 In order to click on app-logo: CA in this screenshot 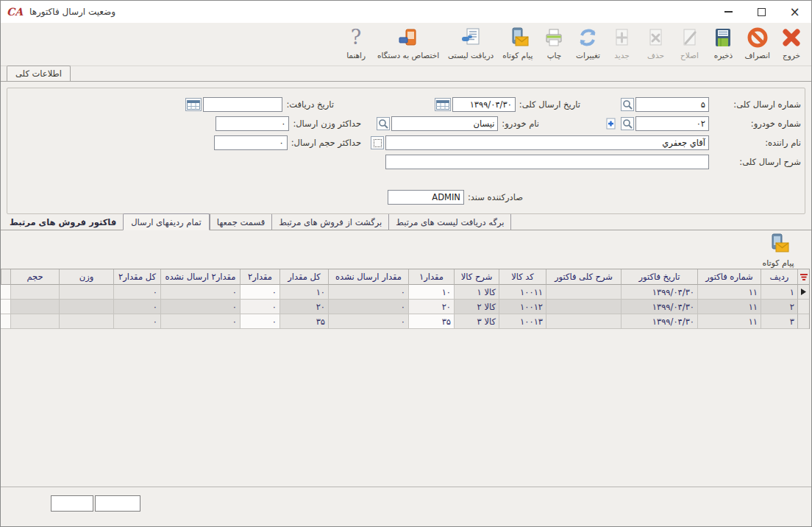, I will do `click(15, 12)`.